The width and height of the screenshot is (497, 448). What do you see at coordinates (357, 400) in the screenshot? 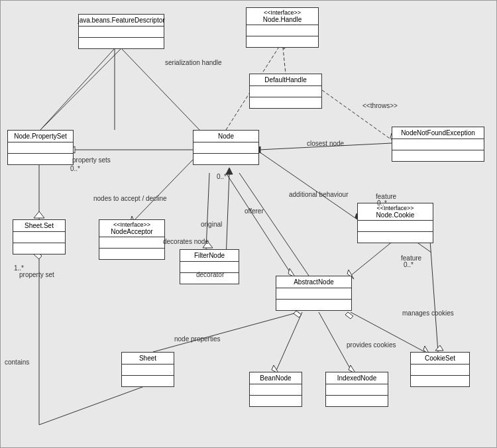
I see `indexed-node-body2` at bounding box center [357, 400].